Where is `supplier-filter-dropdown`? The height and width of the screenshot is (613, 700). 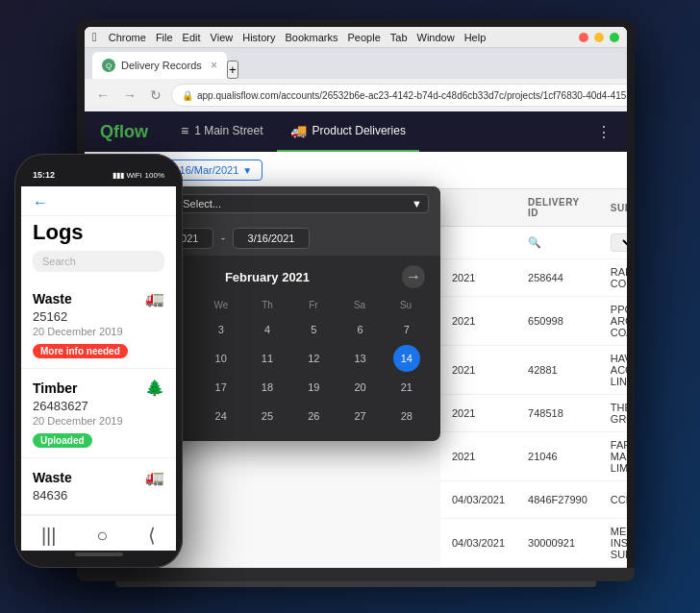 supplier-filter-dropdown is located at coordinates (619, 242).